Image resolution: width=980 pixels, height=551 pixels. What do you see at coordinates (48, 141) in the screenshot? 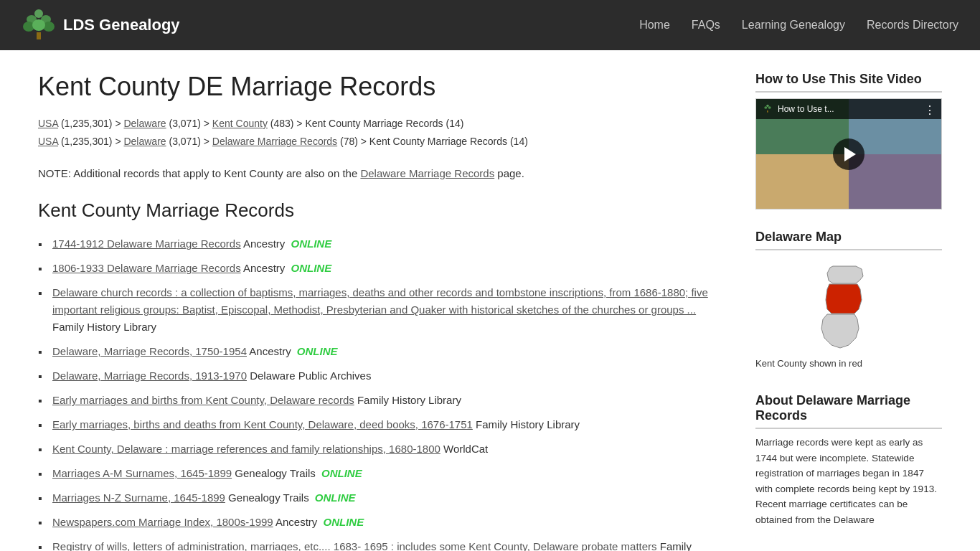
I see `breadcrumb-usa-2: USA` at bounding box center [48, 141].